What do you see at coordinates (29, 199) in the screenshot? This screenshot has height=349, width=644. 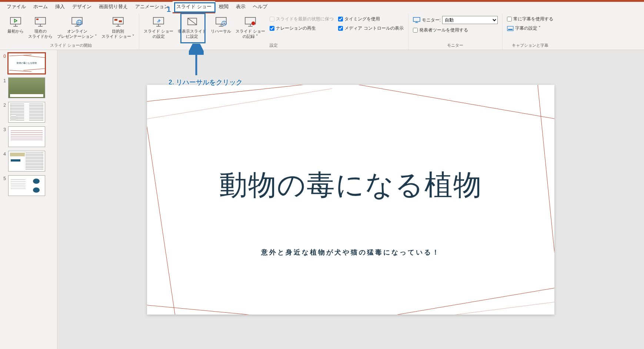 I see `thumbnail-panel: 0 動物の毒になる植物 1 2 3` at bounding box center [29, 199].